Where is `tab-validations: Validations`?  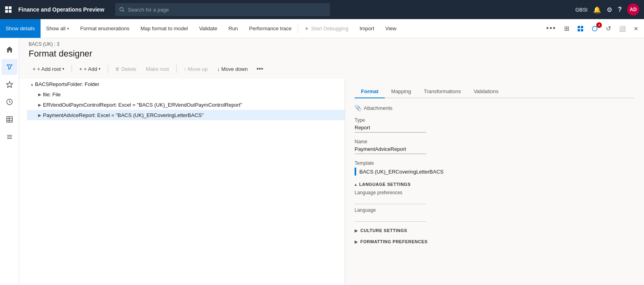 tab-validations: Validations is located at coordinates (486, 92).